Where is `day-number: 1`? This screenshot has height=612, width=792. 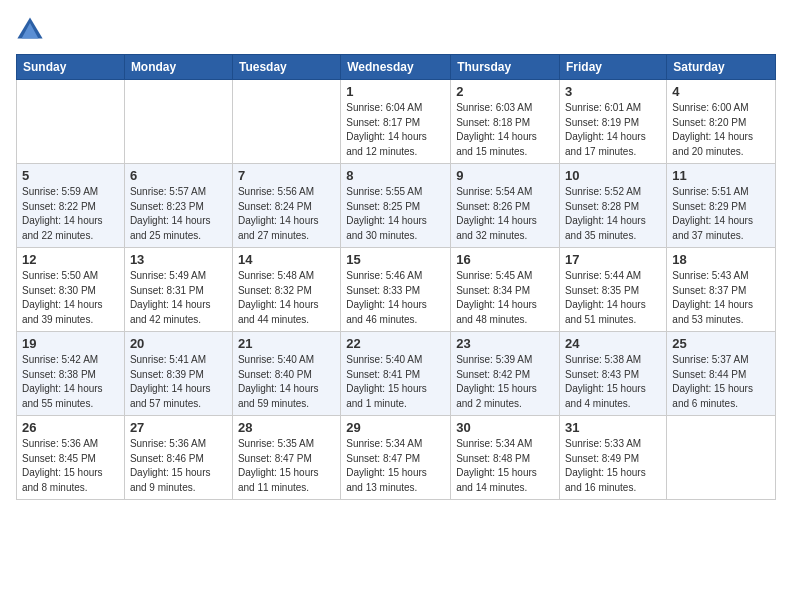 day-number: 1 is located at coordinates (396, 92).